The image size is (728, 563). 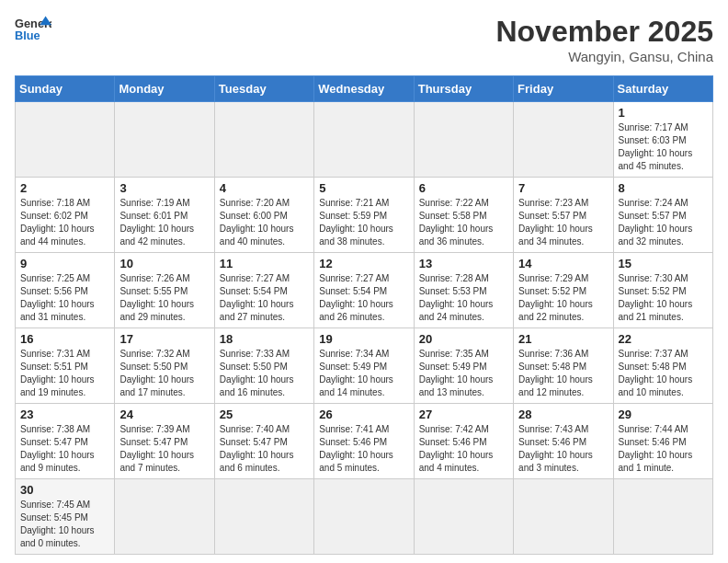 What do you see at coordinates (364, 140) in the screenshot?
I see `calendar-week-row: 1Sunrise: 7:17 AM Sunset: 6:03 PM Daylig…` at bounding box center [364, 140].